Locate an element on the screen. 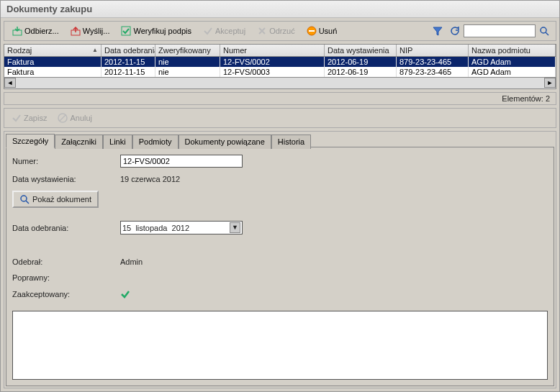 The image size is (560, 392). main-toolbar: Odbierz... Wyślij... Weryfikuj podpis Ak… is located at coordinates (280, 31).